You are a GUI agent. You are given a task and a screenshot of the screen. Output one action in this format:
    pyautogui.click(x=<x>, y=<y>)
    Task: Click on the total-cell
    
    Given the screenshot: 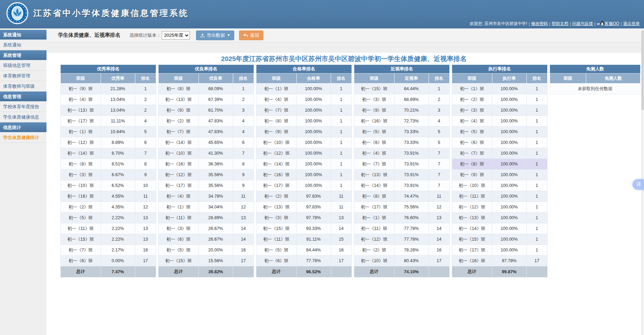 What is the action you would take?
    pyautogui.click(x=244, y=272)
    